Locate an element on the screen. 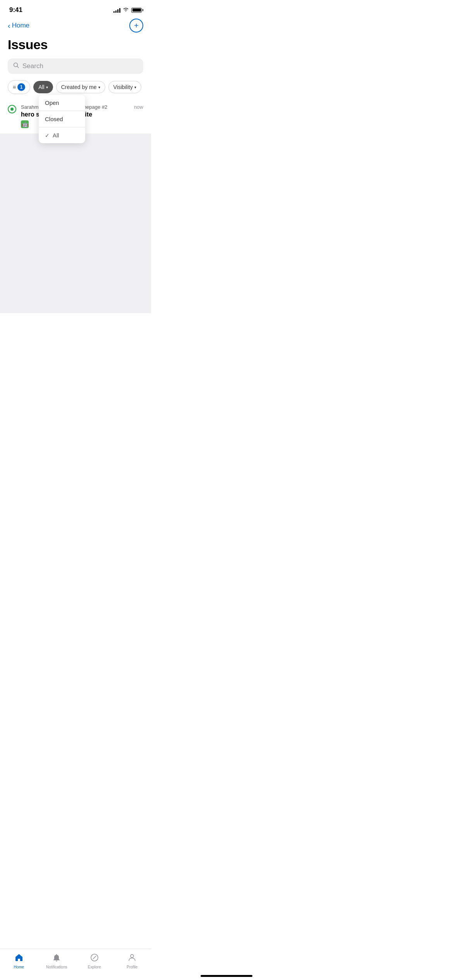 The image size is (453, 980). all-filter-dropdown: Open Closed ✓ All is located at coordinates (62, 119).